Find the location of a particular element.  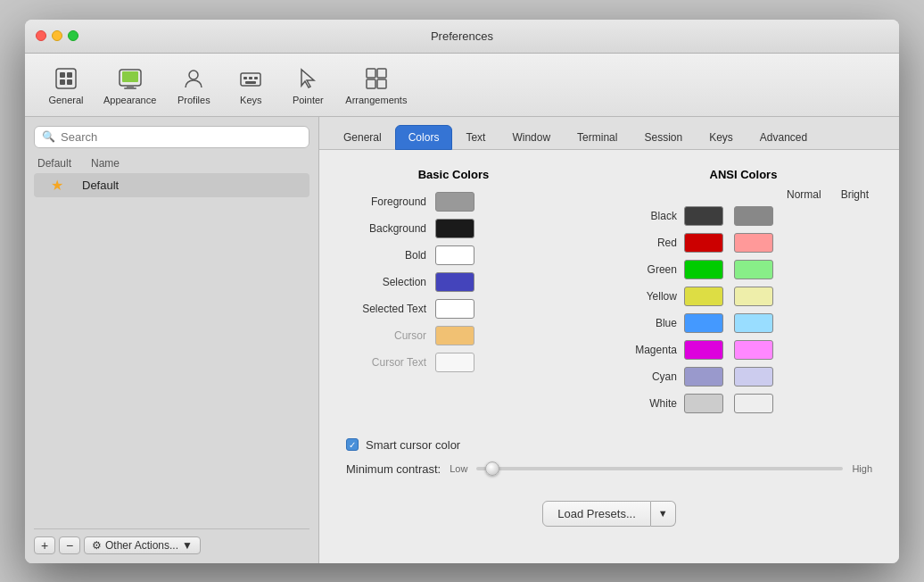

ansi-blue-normal-swatch is located at coordinates (704, 323).